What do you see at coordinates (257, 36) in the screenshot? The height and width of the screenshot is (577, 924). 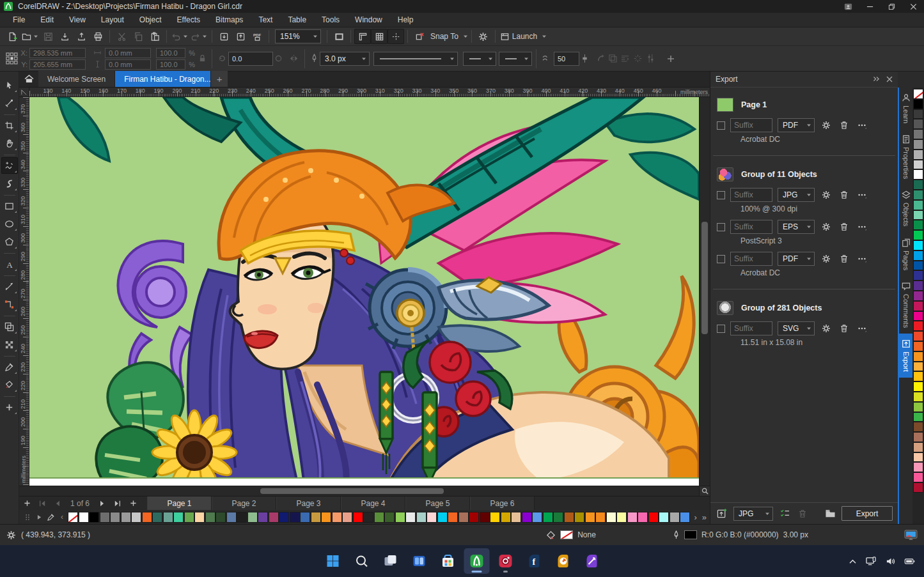 I see `publish-pdf-button: PDF` at bounding box center [257, 36].